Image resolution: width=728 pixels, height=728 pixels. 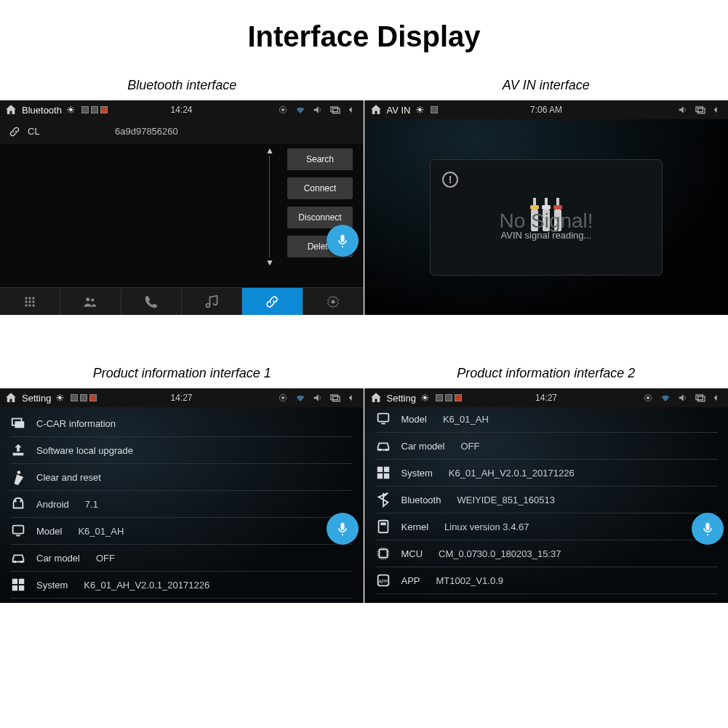 What do you see at coordinates (212, 301) in the screenshot?
I see `tab-music` at bounding box center [212, 301].